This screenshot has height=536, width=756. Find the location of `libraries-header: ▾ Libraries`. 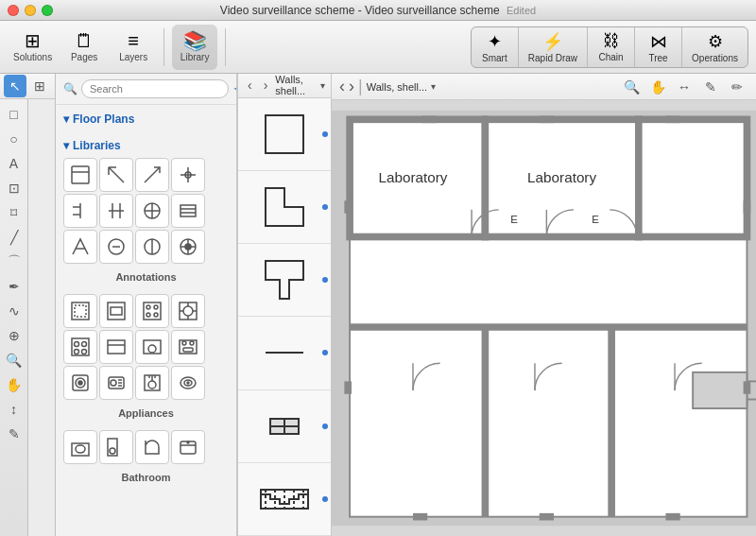

libraries-header: ▾ Libraries is located at coordinates (146, 145).